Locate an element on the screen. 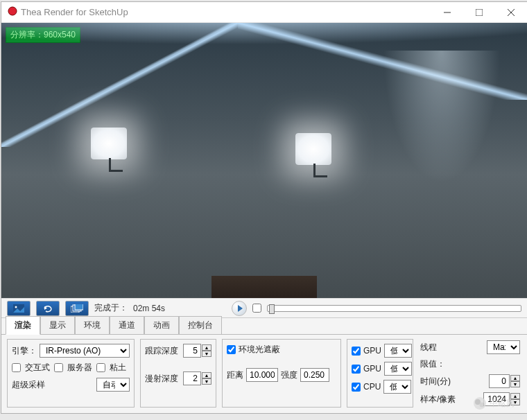  render-lamp-left is located at coordinates (112, 150).